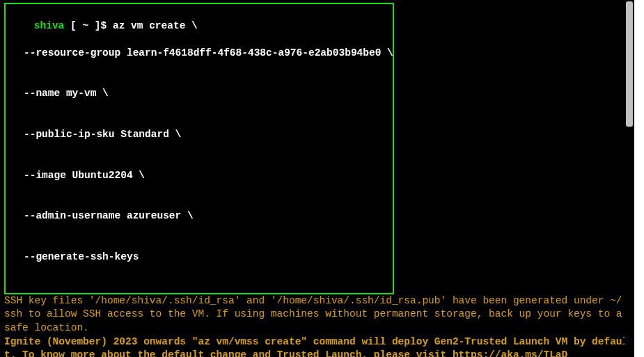  Describe the element at coordinates (73, 26) in the screenshot. I see `prompt-open-bracket: [` at that location.